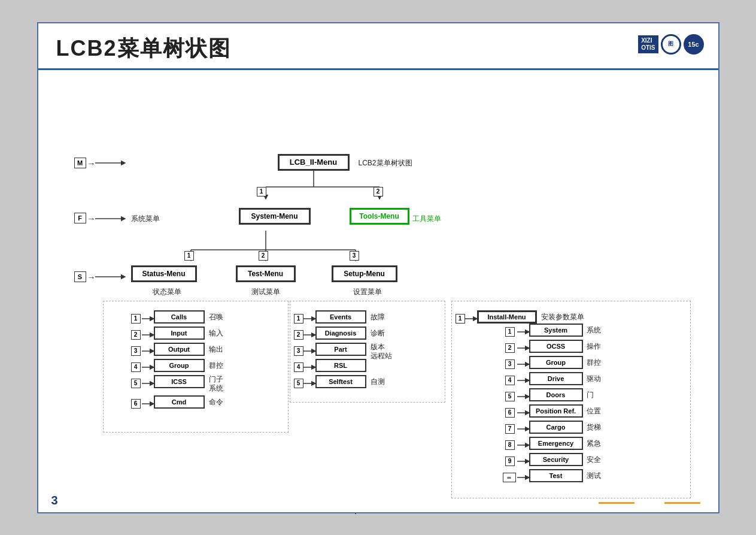  I want to click on page-number: 3, so click(55, 501).